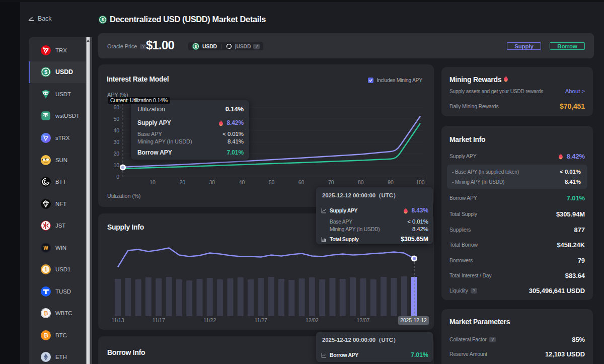  I want to click on svg-text: 0, so click(118, 177).